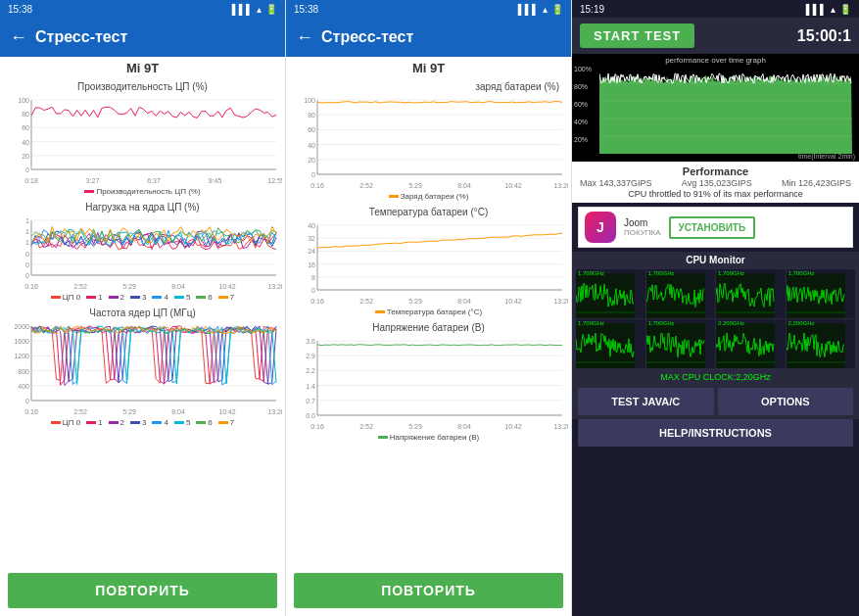  I want to click on cpu-monitor-title: CPU Monitor, so click(715, 261).